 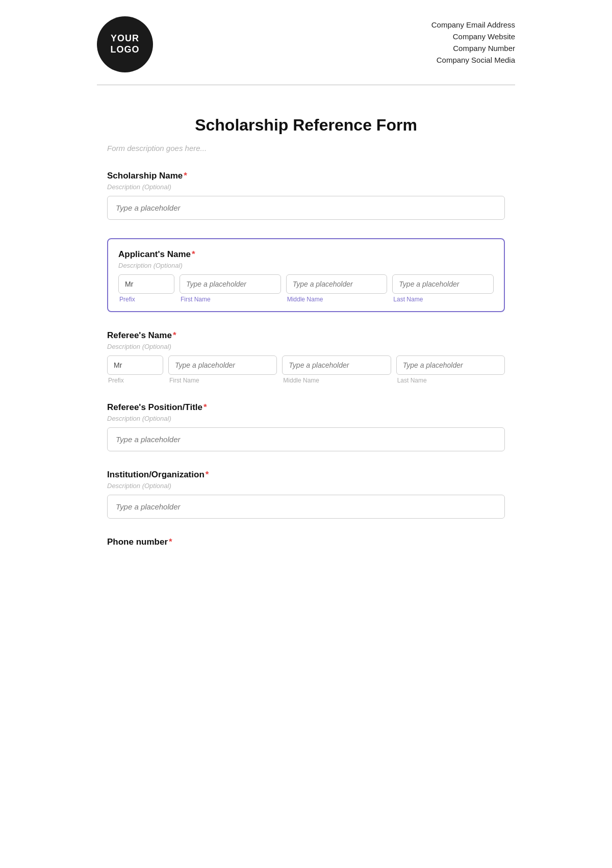 What do you see at coordinates (306, 486) in the screenshot?
I see `institution-description: Description (Optional)` at bounding box center [306, 486].